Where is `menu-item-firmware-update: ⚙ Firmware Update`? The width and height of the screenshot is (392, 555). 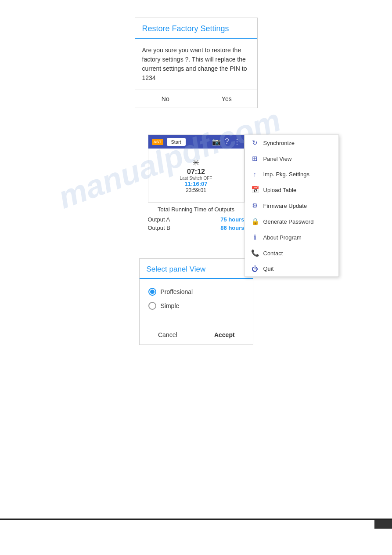 menu-item-firmware-update: ⚙ Firmware Update is located at coordinates (291, 206).